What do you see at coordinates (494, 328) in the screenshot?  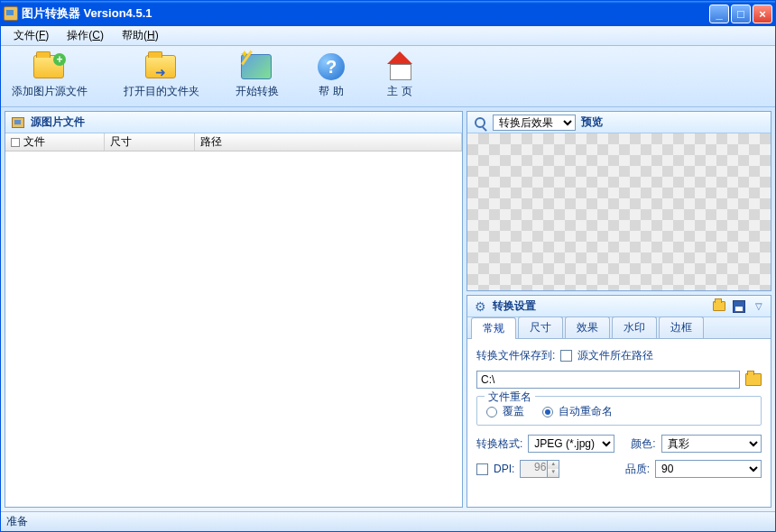 I see `tab-general: 常规` at bounding box center [494, 328].